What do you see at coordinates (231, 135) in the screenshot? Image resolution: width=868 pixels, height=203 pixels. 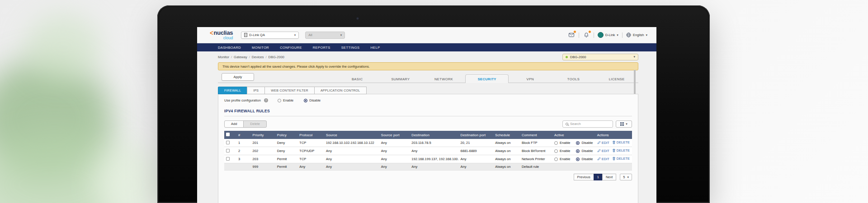 I see `select-all-header` at bounding box center [231, 135].